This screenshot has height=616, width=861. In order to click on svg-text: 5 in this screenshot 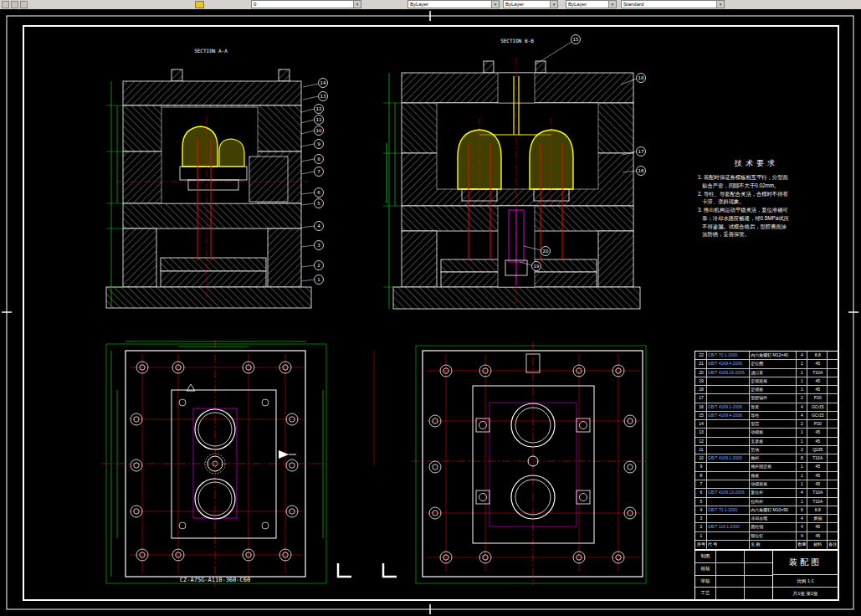, I will do `click(319, 203)`.